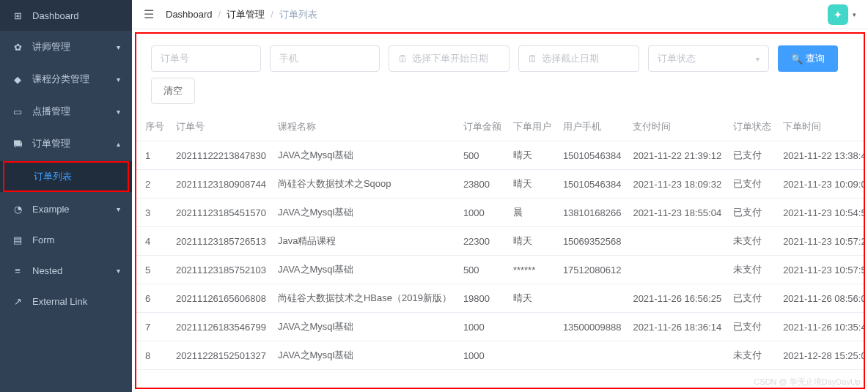 This screenshot has height=392, width=868. I want to click on table-cell: 15069352568, so click(592, 242).